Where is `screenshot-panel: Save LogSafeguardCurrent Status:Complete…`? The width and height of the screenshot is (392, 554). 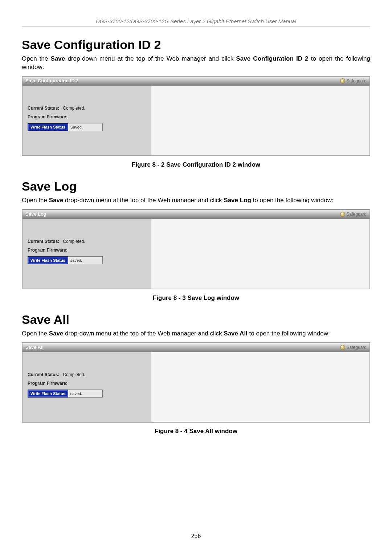 screenshot-panel: Save LogSafeguardCurrent Status:Complete… is located at coordinates (196, 249).